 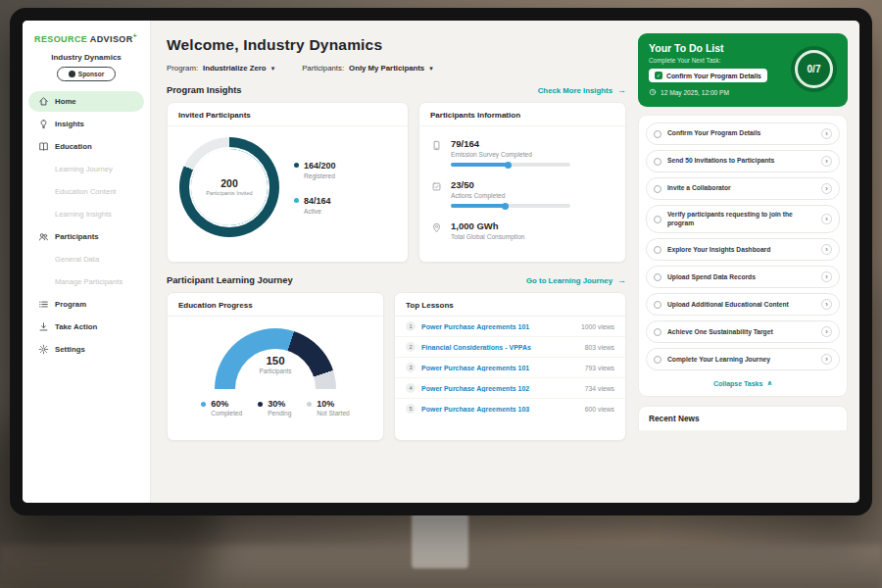 What do you see at coordinates (576, 280) in the screenshot?
I see `go-to-learning-journey-link: Go to Learning Journey →` at bounding box center [576, 280].